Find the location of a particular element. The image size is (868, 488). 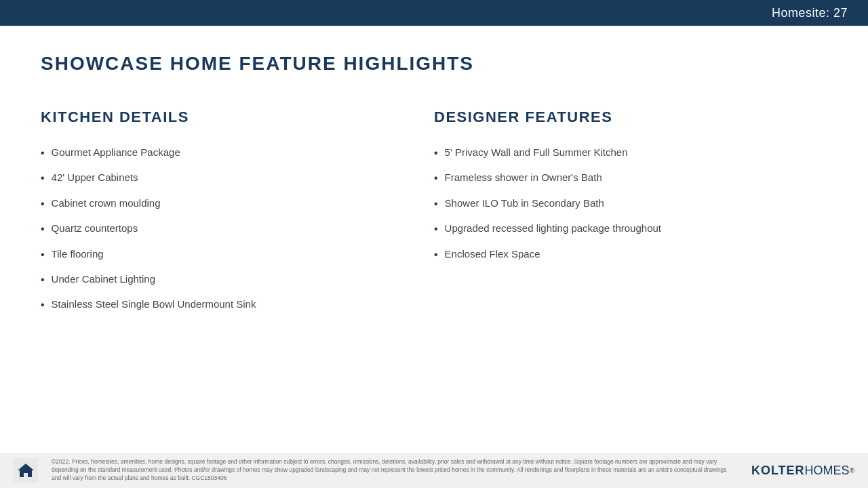

homesite-label: Homesite: 27 is located at coordinates (810, 14).